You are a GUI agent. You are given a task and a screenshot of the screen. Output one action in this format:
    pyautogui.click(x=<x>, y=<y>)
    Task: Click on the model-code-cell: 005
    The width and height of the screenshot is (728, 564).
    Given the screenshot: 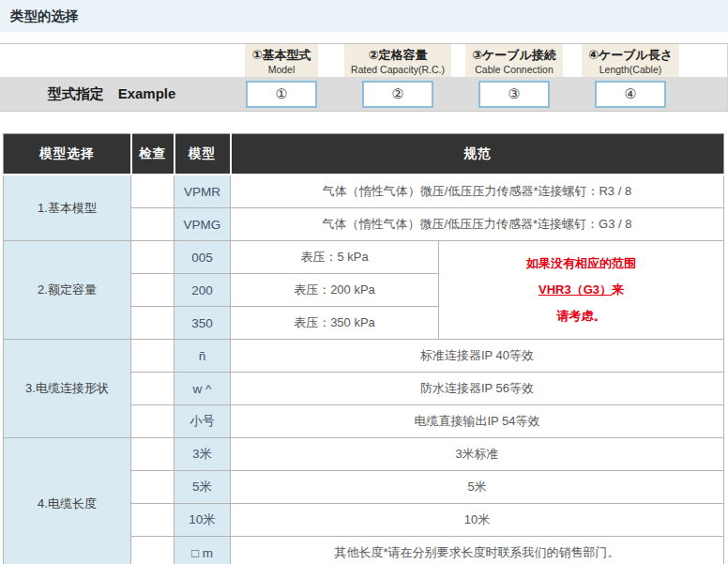 What is the action you would take?
    pyautogui.click(x=203, y=257)
    